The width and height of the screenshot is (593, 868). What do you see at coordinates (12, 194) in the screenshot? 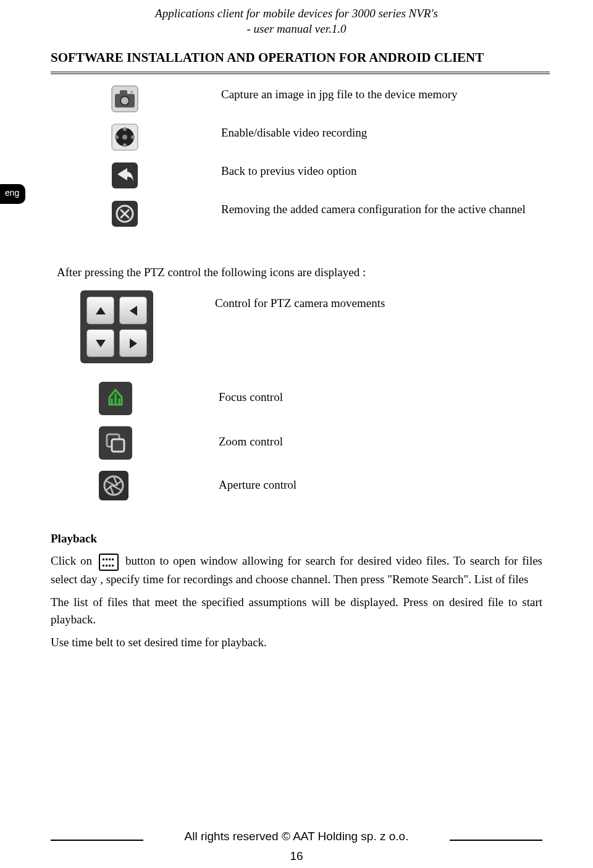
I see `language-tab: eng` at bounding box center [12, 194].